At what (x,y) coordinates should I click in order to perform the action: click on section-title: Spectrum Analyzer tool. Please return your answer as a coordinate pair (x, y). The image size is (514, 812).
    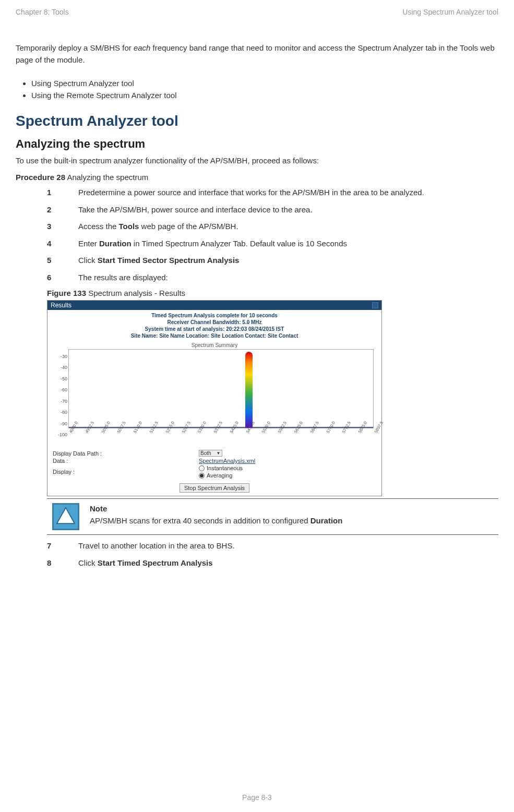
    Looking at the image, I should click on (257, 121).